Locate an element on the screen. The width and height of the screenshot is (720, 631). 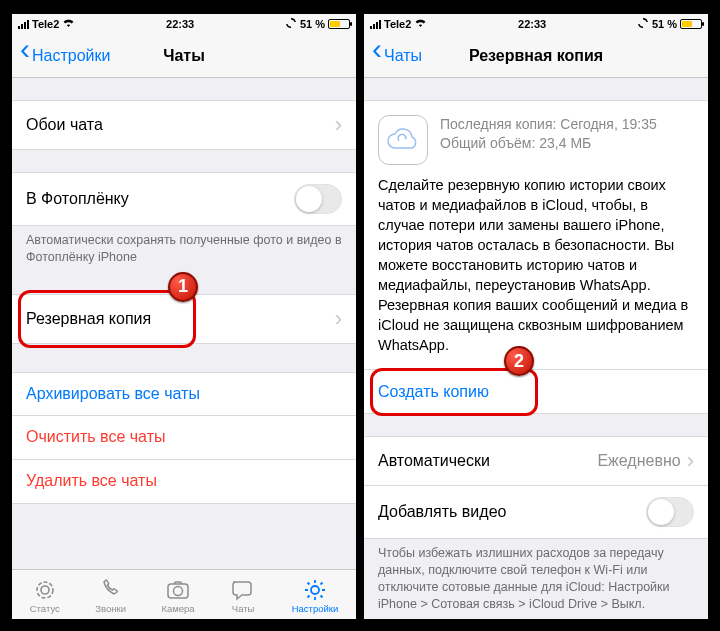
page-title: Резервная копия is located at coordinates (536, 56).